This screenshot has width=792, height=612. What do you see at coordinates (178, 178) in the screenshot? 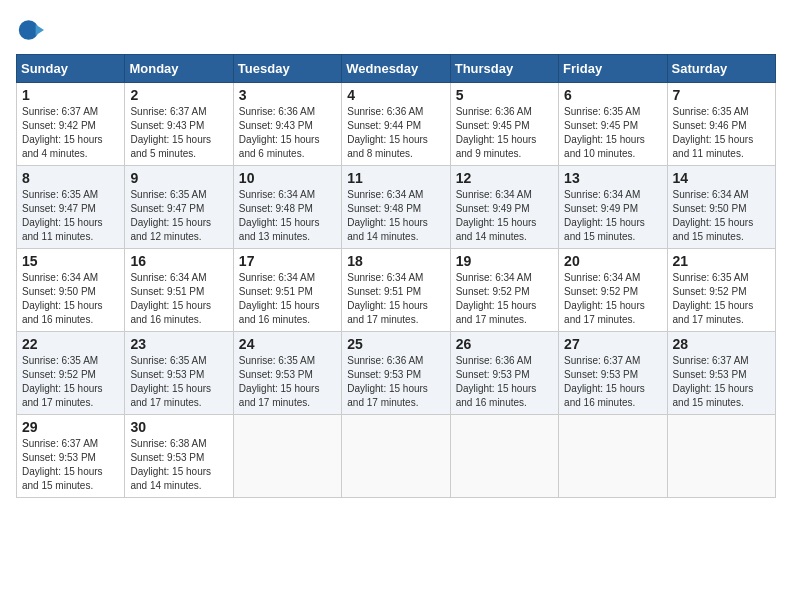
I see `day-number: 9` at bounding box center [178, 178].